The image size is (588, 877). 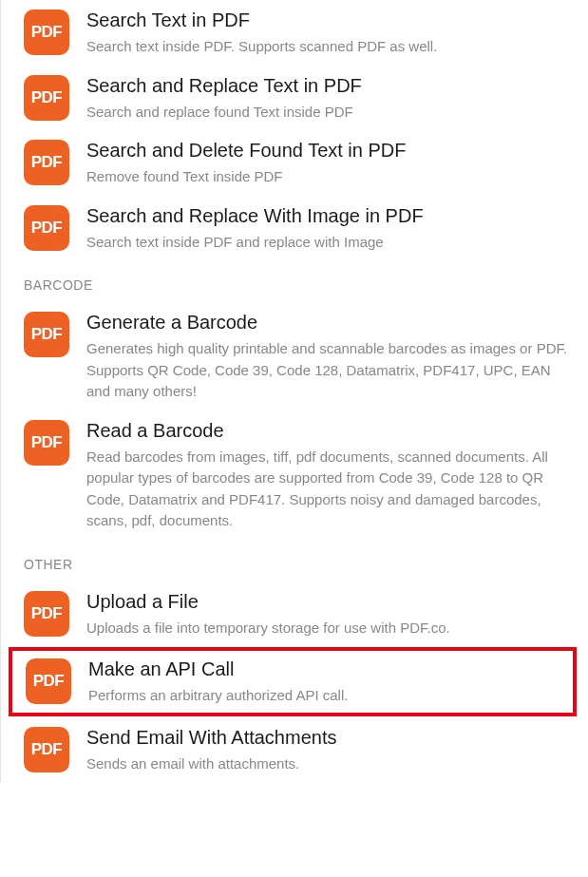 What do you see at coordinates (294, 356) in the screenshot?
I see `action-generate-barcode: PDF Generate a Barcode Generates high qu…` at bounding box center [294, 356].